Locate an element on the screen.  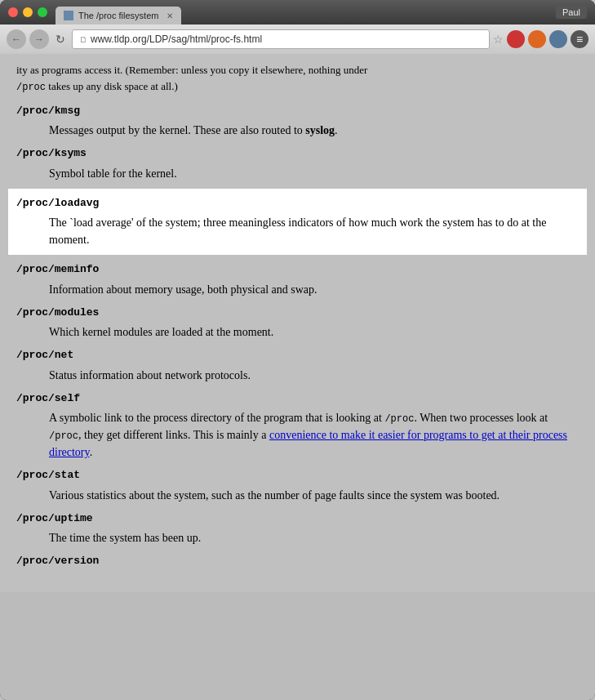
window-controls is located at coordinates (28, 12).